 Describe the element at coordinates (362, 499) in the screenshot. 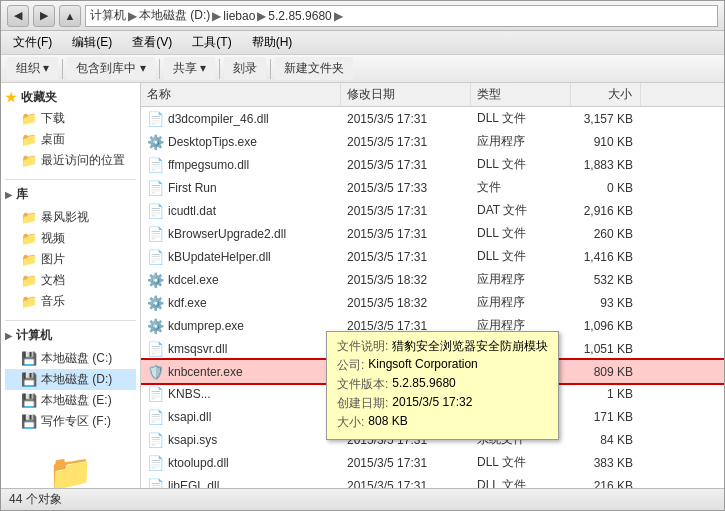

I see `status-bar: 44 个对象` at that location.